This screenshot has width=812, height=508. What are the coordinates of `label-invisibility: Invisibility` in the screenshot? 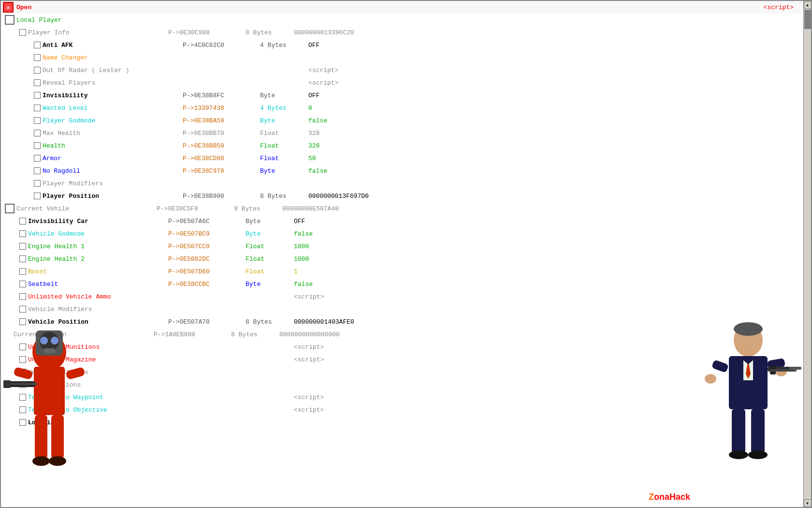 It's located at (110, 96).